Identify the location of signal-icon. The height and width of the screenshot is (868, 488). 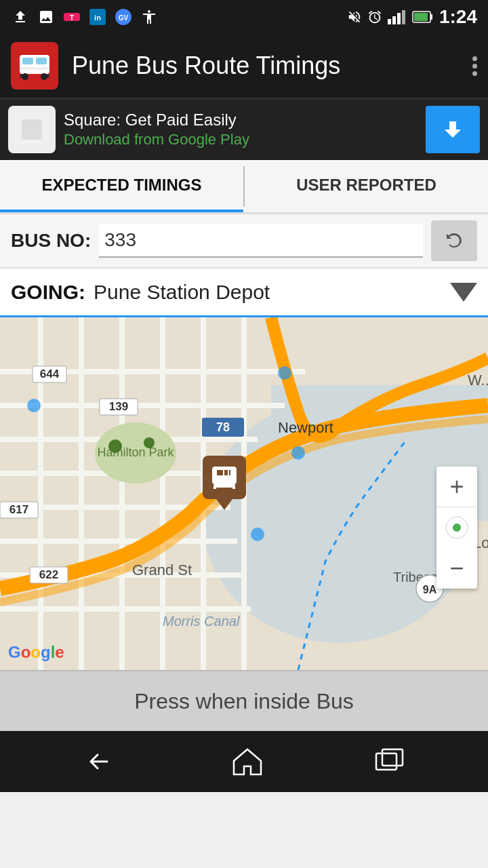
(397, 17).